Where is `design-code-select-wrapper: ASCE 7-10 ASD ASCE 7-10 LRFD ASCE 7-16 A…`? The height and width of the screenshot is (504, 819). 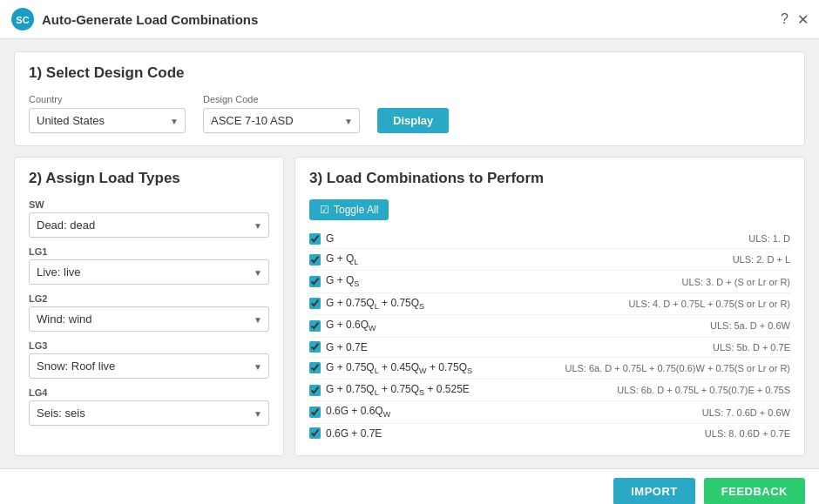 design-code-select-wrapper: ASCE 7-10 ASD ASCE 7-10 LRFD ASCE 7-16 A… is located at coordinates (281, 120).